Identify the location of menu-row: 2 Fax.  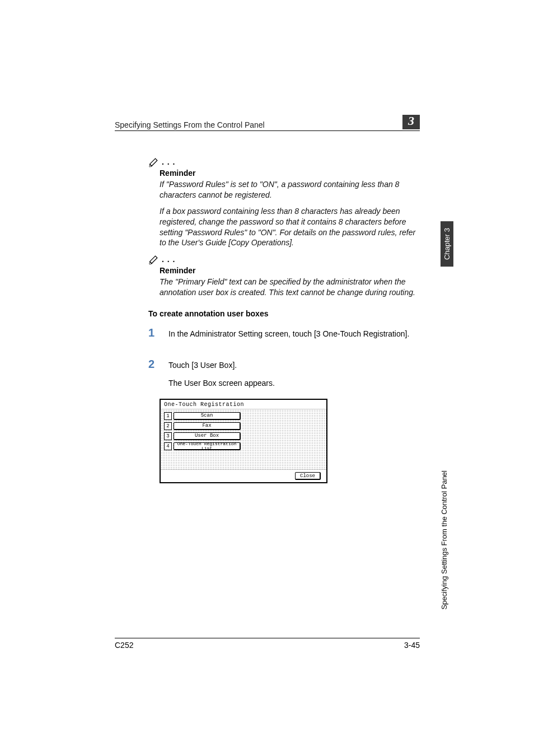
(243, 426).